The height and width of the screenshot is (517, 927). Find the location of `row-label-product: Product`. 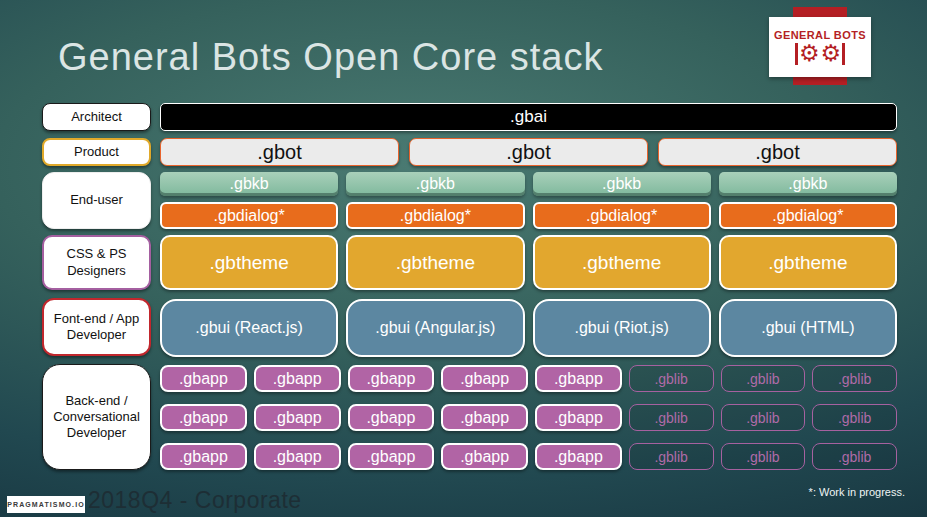

row-label-product: Product is located at coordinates (96, 152).